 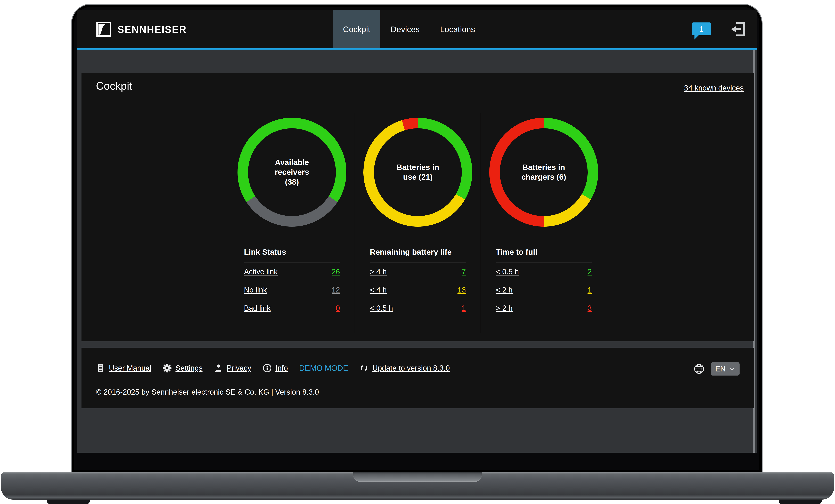 I want to click on time-to-full-table: Time to full < 0.5 h 2 < 2 h 1 > 2 h, so click(x=544, y=282).